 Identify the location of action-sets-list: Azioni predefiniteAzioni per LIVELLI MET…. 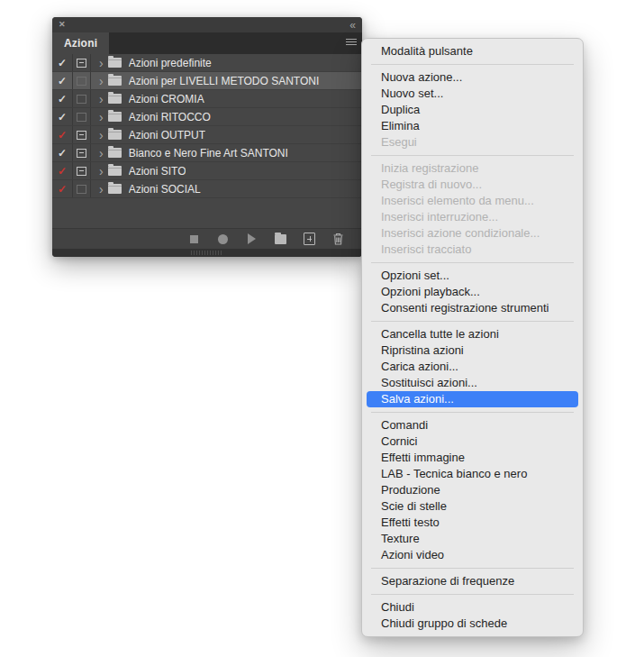
(207, 126).